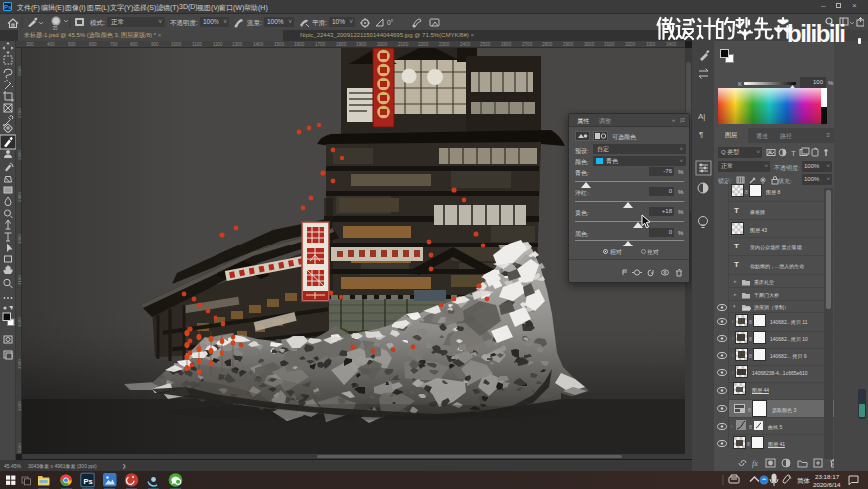 This screenshot has height=489, width=868. What do you see at coordinates (361, 44) in the screenshot?
I see `svg-text: 1900` at bounding box center [361, 44].